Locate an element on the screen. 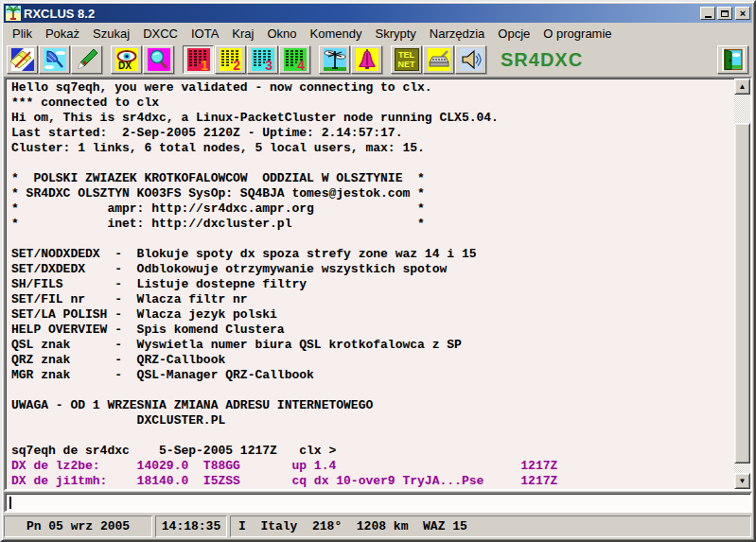  page-4-button: 4 is located at coordinates (295, 60).